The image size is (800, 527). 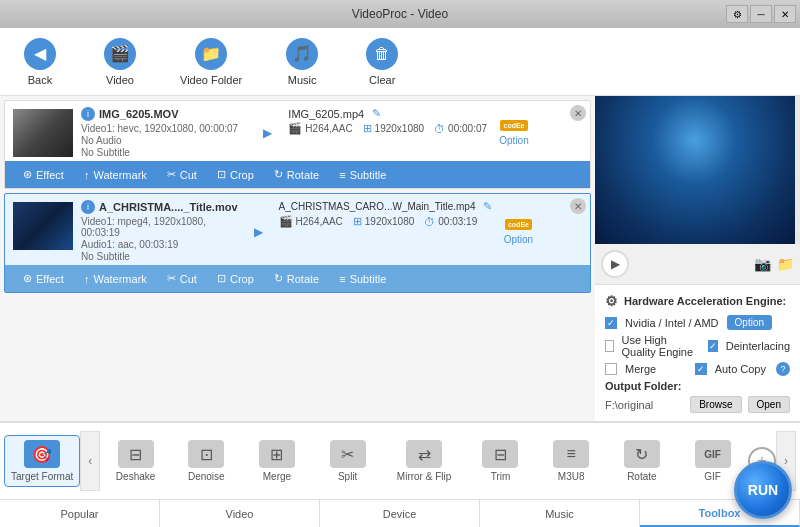 I want to click on output-name-row-2: A_CHRISTMAS_CARO...W_Main_Title.mp4 ✎, so click(x=386, y=206).